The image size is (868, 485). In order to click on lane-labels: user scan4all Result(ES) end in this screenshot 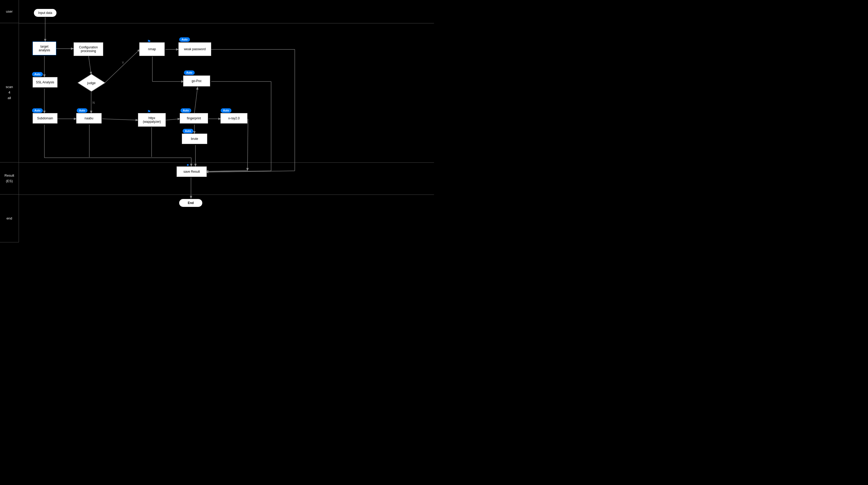, I will do `click(9, 121)`.